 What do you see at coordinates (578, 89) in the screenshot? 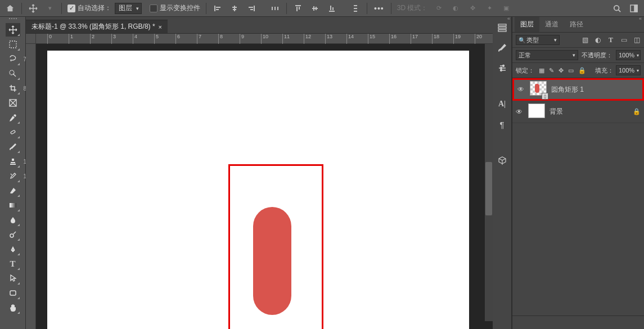
I see `layer-row: 👁 ▯ 圆角矩形 1` at bounding box center [578, 89].